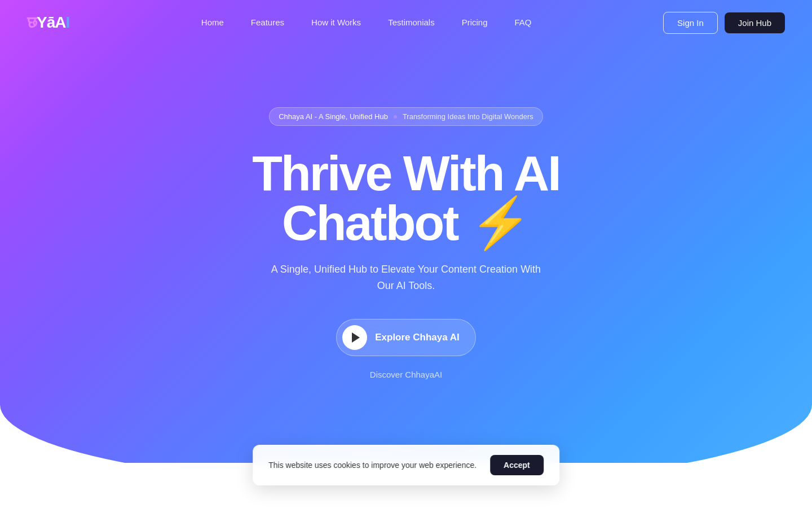 Image resolution: width=812 pixels, height=508 pixels. What do you see at coordinates (517, 465) in the screenshot?
I see `accept-cookies-button: Accept` at bounding box center [517, 465].